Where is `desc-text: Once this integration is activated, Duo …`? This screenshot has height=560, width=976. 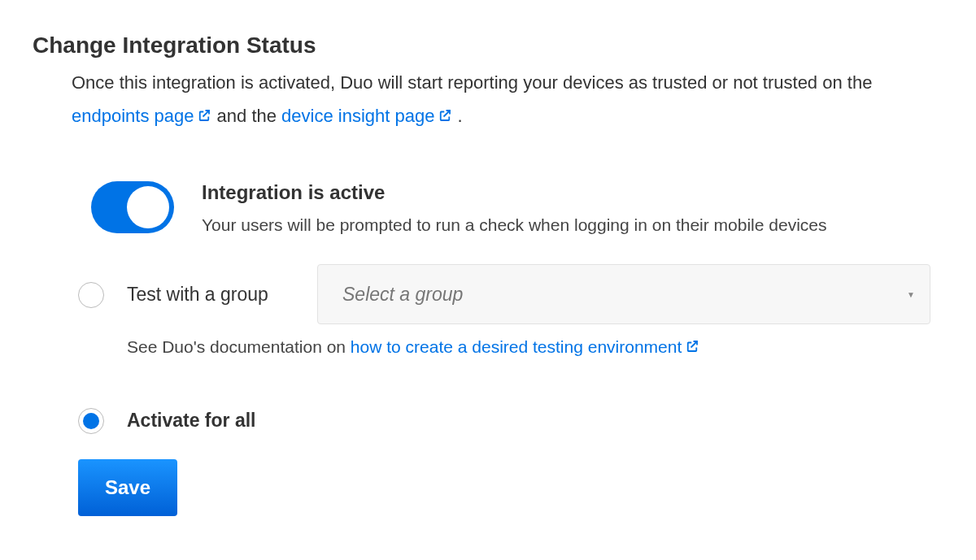 desc-text: Once this integration is activated, Duo … is located at coordinates (472, 83).